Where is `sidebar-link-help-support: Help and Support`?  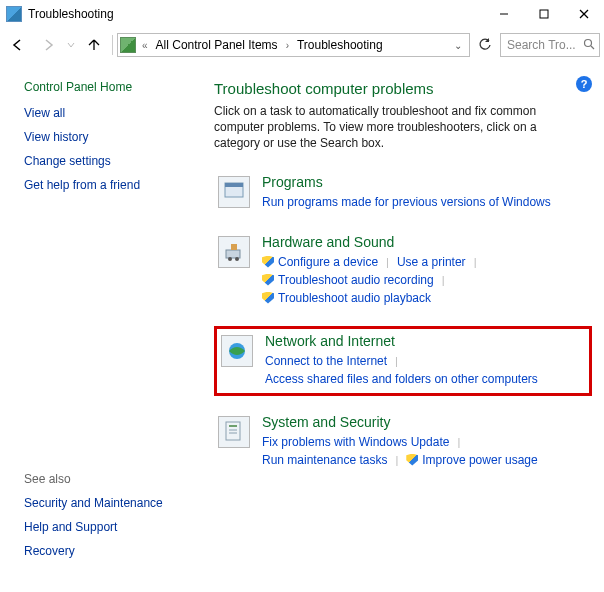
sidebar-link-help-support: Help and Support is located at coordinates (119, 527).